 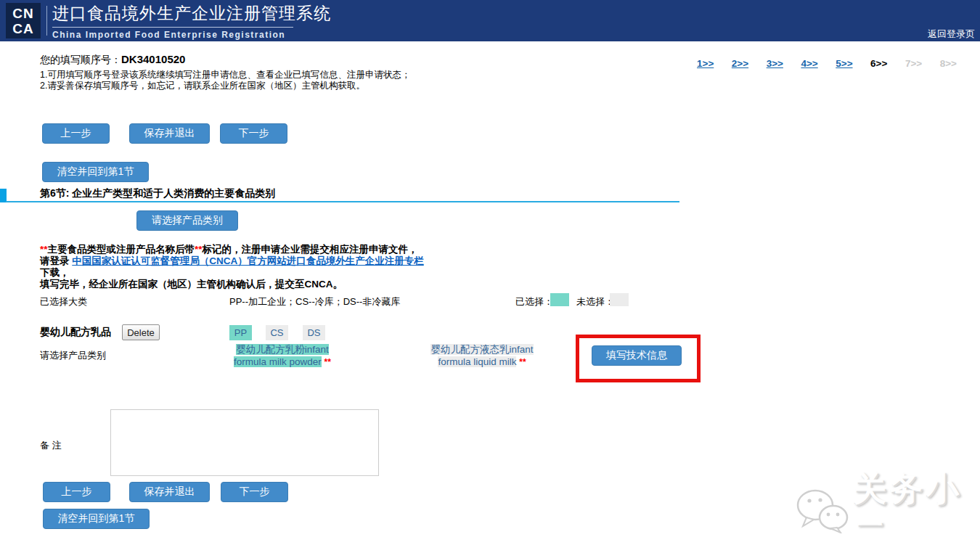 I want to click on step-5-link: 5>>, so click(x=844, y=64).